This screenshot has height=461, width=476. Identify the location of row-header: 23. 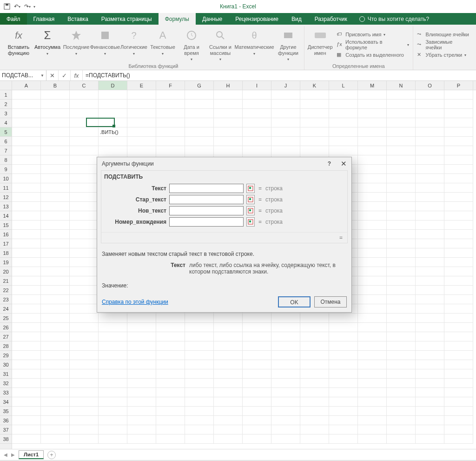
(6, 300).